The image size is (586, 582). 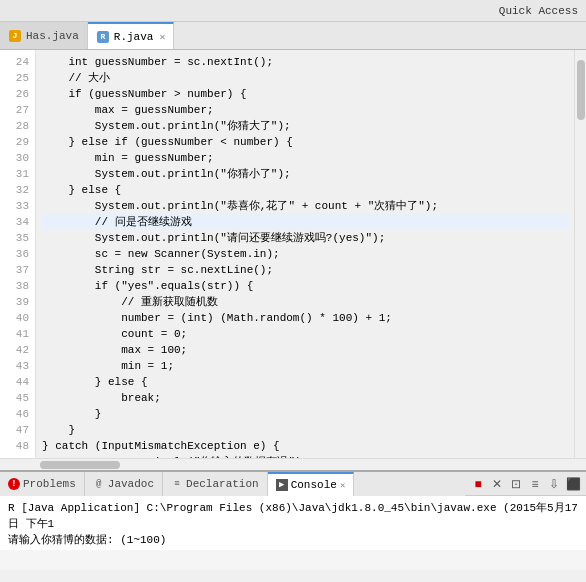 I want to click on bottom-tab-bar: ! Problems @ Javadoc ≡ Declaration ▶ Con…, so click(x=232, y=484).